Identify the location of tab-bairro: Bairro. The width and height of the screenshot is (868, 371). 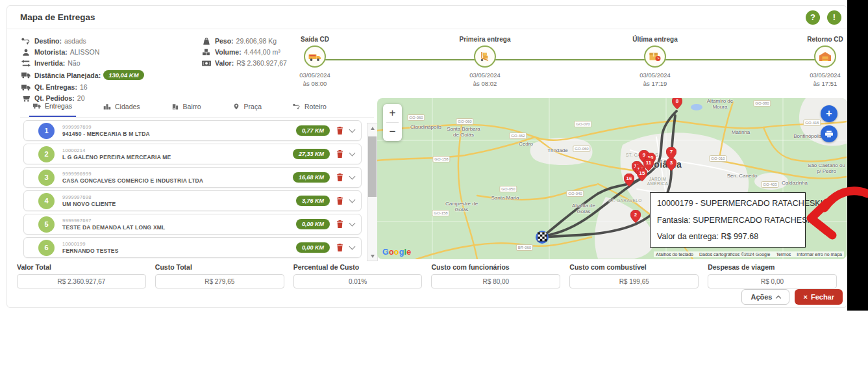
(186, 107).